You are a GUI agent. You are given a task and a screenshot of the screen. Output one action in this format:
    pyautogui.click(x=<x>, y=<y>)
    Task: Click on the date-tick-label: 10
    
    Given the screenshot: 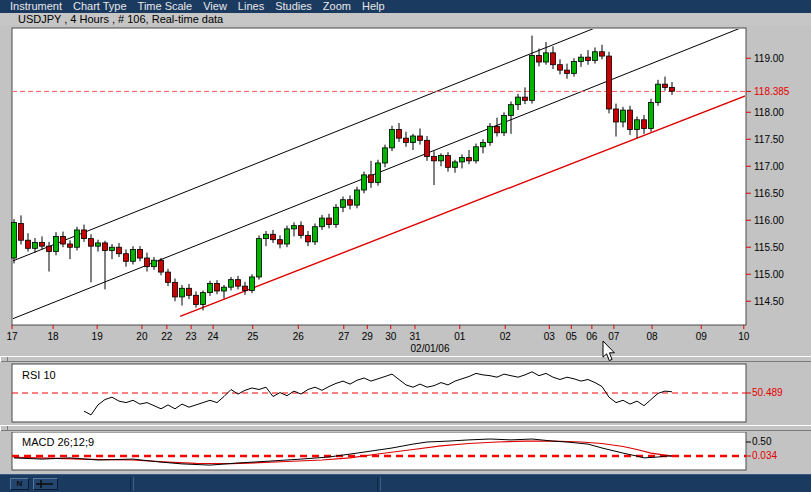 What is the action you would take?
    pyautogui.click(x=744, y=336)
    